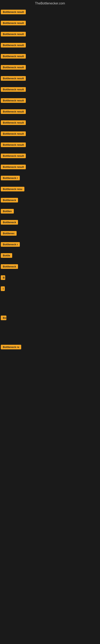 The width and height of the screenshot is (100, 644). I want to click on list-item: Bottlenec, so click(50, 234).